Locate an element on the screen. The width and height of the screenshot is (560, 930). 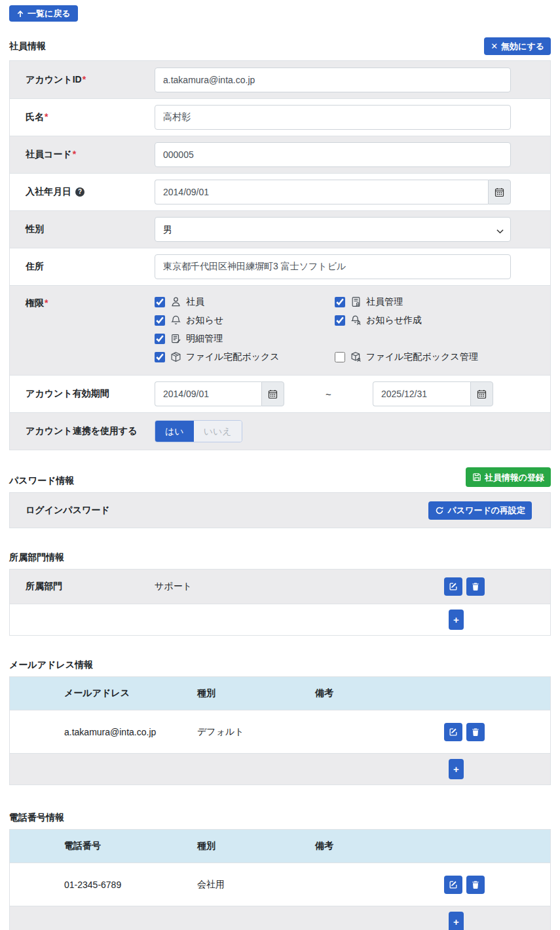
password-section-title: パスワード情報 is located at coordinates (42, 481).